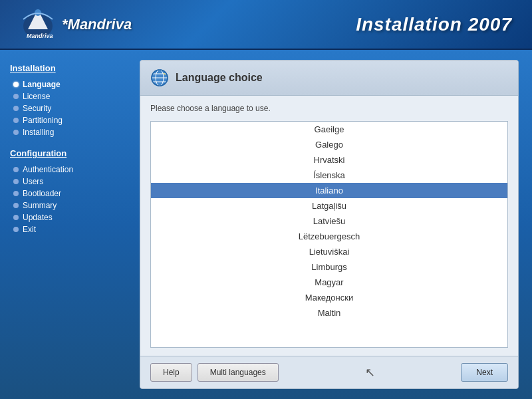 The image size is (532, 399). Describe the element at coordinates (238, 372) in the screenshot. I see `multi-languages-button: Multi languages` at that location.